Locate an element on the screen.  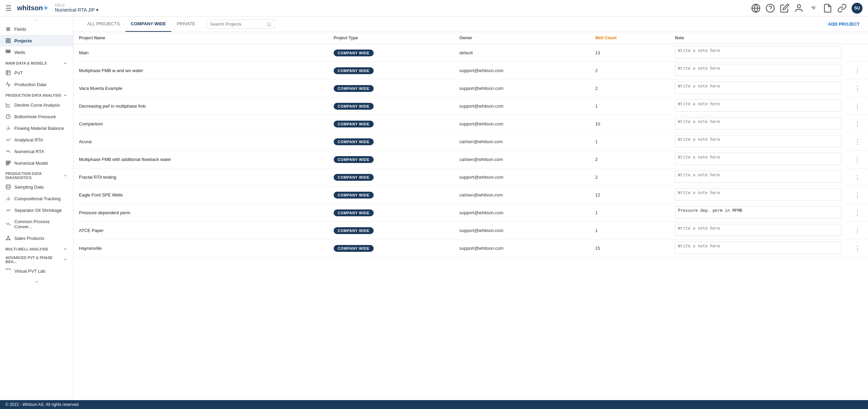
field-dropdown-icon: ▾ is located at coordinates (97, 10).